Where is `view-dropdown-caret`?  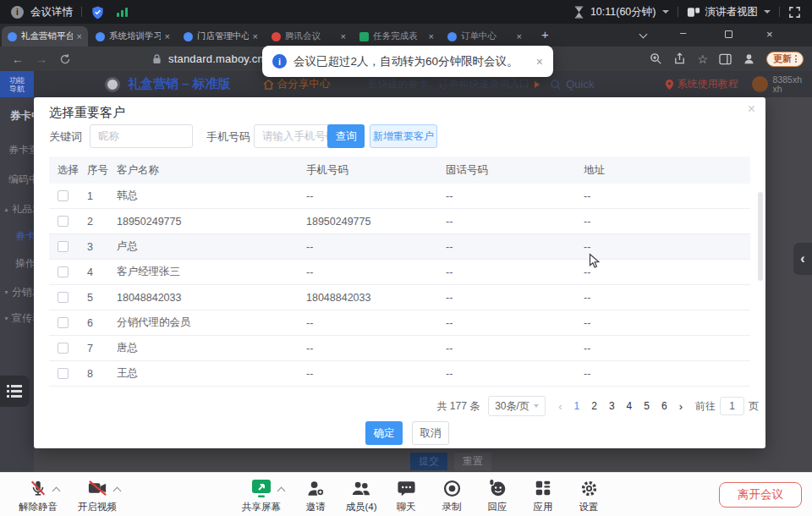
view-dropdown-caret is located at coordinates (767, 12).